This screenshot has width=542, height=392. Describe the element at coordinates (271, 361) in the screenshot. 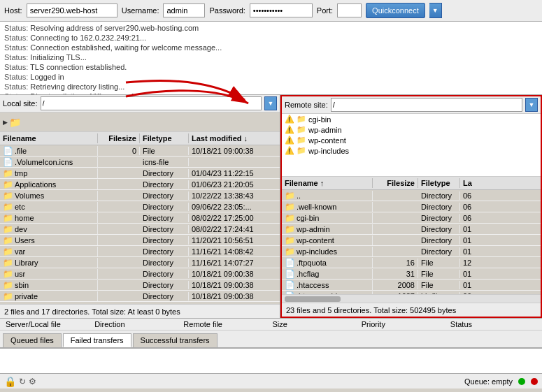

I see `queue-content` at that location.